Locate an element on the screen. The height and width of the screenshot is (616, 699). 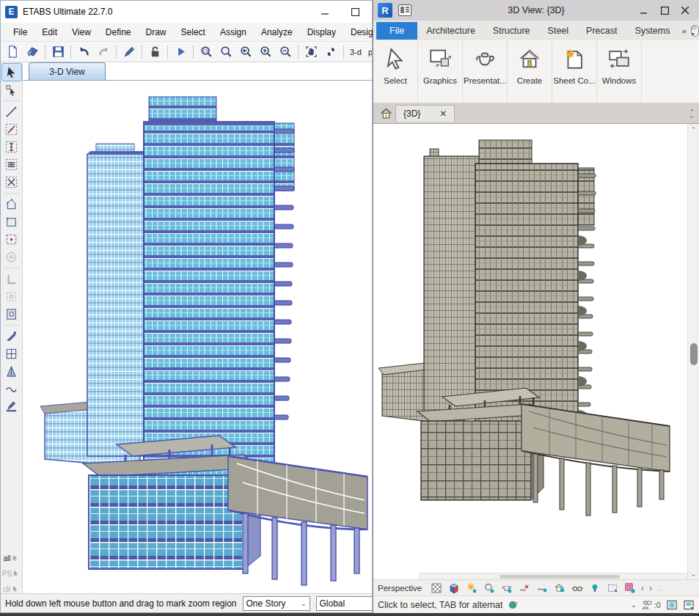
menu-define: Define is located at coordinates (119, 32).